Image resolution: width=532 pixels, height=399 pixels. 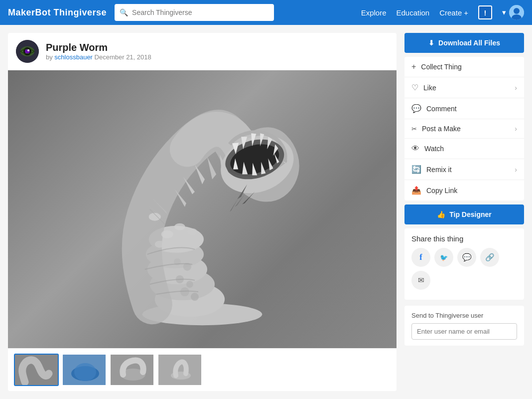 I want to click on like-action: ♡ Like ›, so click(x=464, y=88).